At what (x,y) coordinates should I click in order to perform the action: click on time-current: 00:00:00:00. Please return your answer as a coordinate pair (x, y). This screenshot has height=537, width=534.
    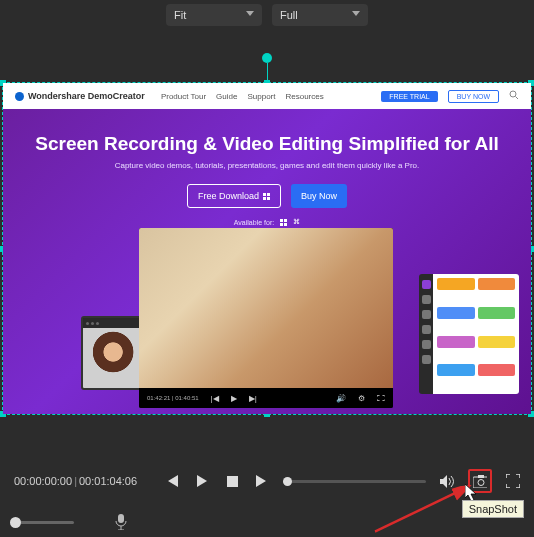
    Looking at the image, I should click on (43, 481).